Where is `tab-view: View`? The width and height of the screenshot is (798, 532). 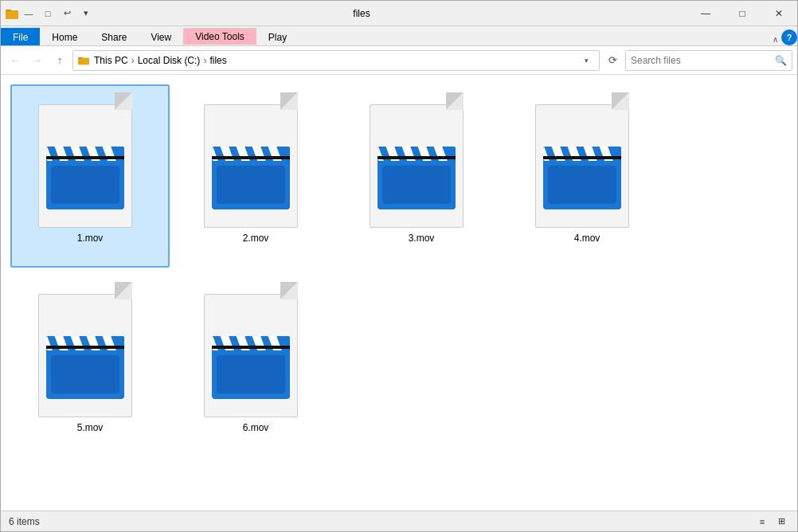 tab-view: View is located at coordinates (161, 37).